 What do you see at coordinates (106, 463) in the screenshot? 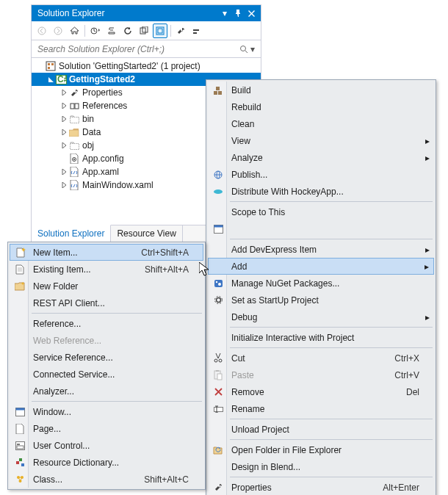
I see `menu-resource-dictionary: Resource Dictionary...` at bounding box center [106, 463].